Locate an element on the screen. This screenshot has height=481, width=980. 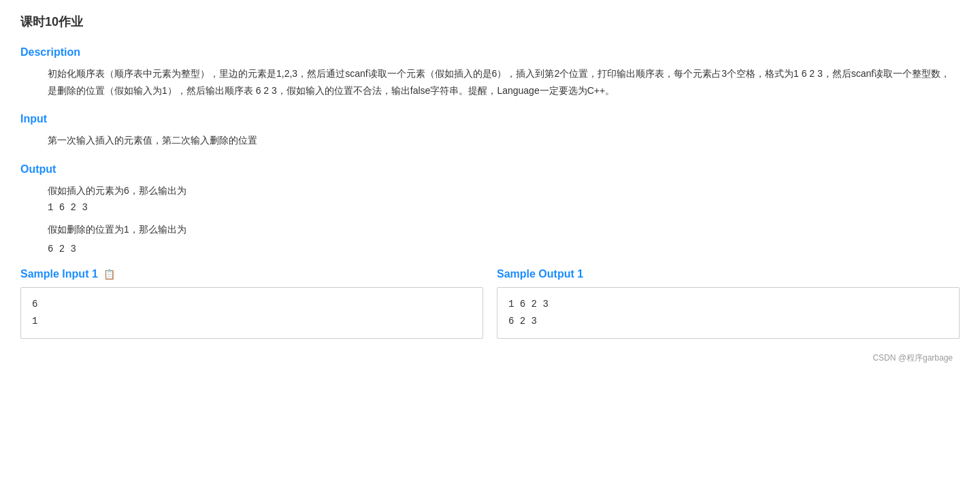
copy-icon: 📋 is located at coordinates (109, 274).